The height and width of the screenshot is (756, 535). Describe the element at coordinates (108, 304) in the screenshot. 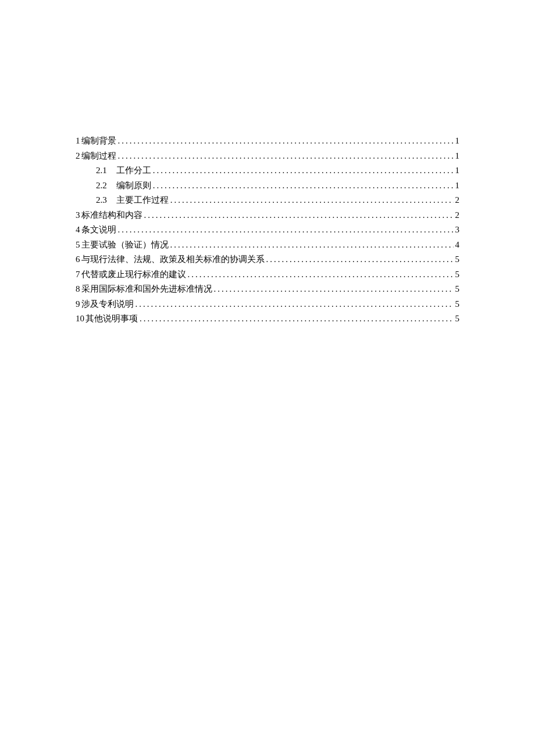

I see `toc-title: 涉及专利说明` at that location.